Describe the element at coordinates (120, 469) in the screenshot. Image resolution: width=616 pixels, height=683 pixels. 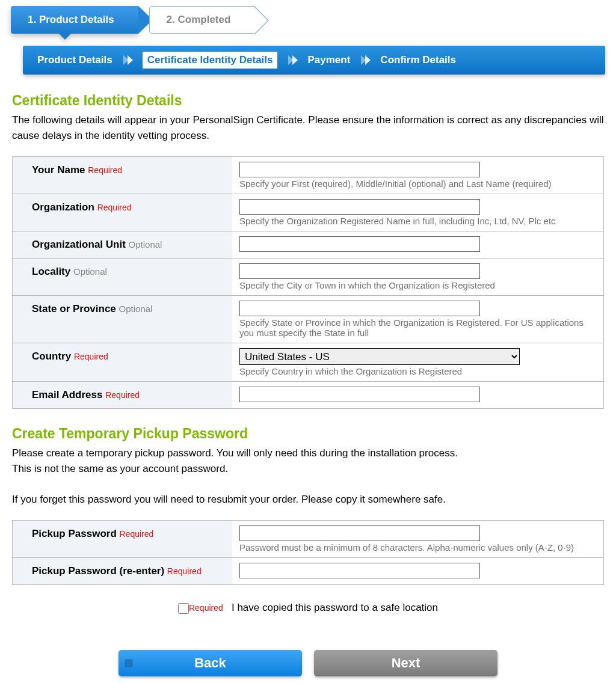
I see `pw-para-2: This is not the same as your account pas…` at that location.